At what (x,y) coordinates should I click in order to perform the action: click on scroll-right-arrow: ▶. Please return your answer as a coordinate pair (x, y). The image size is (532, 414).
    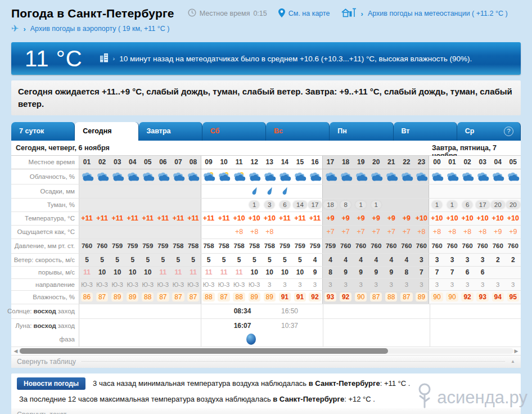
    Looking at the image, I should click on (516, 351).